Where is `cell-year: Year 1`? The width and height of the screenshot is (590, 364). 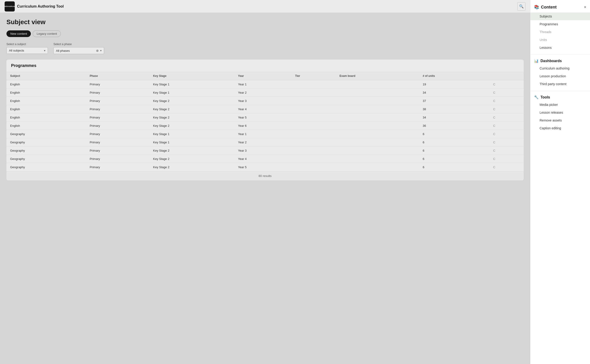 cell-year: Year 1 is located at coordinates (263, 84).